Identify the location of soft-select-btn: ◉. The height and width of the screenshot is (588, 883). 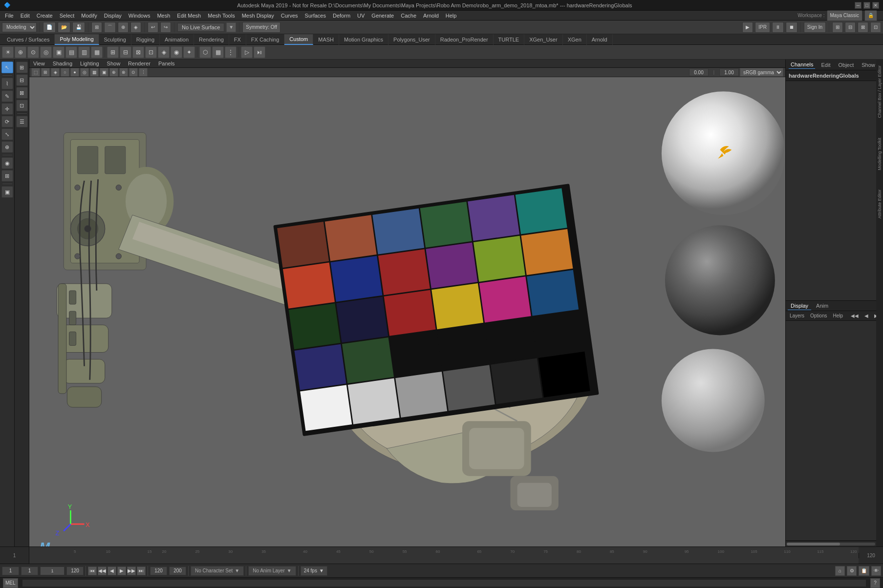
(7, 163).